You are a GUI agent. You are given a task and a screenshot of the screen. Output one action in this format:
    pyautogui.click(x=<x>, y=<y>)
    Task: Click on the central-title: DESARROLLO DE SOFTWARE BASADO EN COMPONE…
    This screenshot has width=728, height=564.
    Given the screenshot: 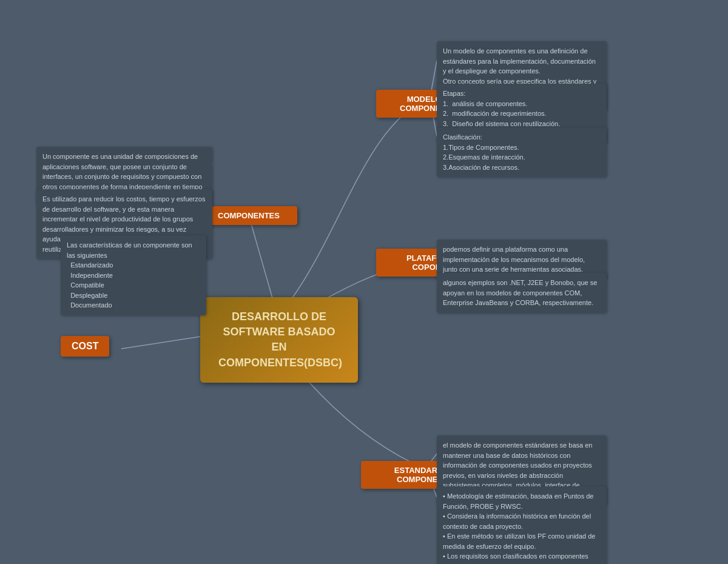 What is the action you would take?
    pyautogui.click(x=280, y=340)
    